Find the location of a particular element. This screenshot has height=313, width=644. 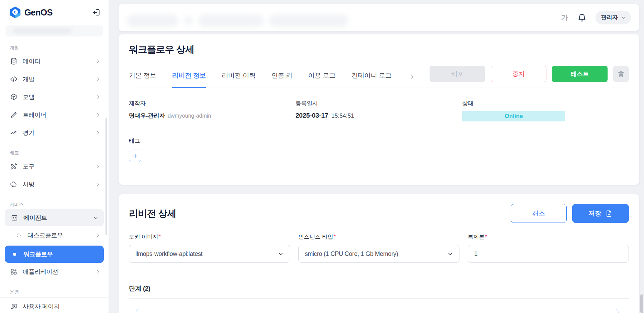

revision-header: 리비전 상세 취소 저장 is located at coordinates (379, 213).